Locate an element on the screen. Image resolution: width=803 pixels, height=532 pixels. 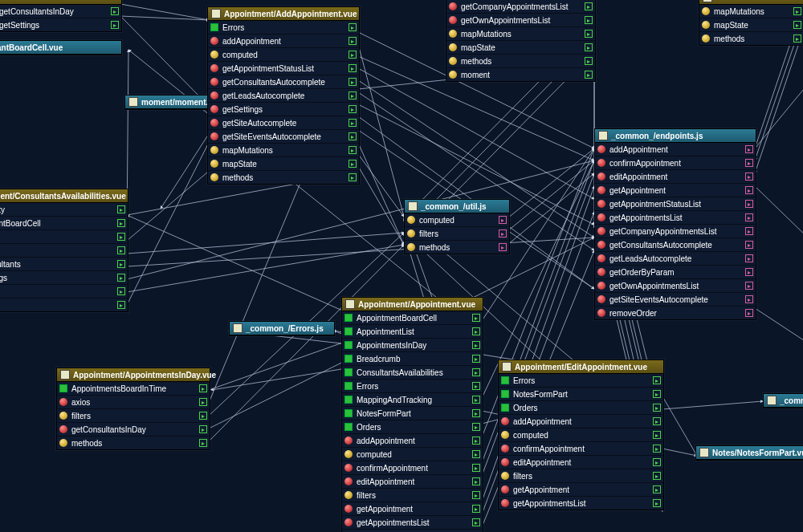
module-header: Appointment/Appointment.vue is located at coordinates (413, 305).